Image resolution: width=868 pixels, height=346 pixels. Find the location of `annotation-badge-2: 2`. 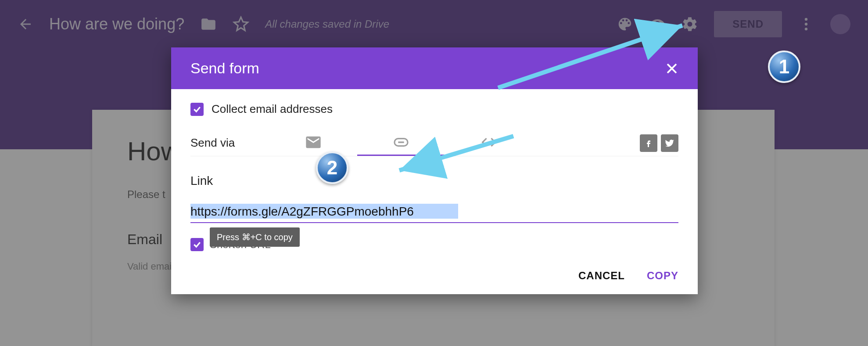

annotation-badge-2: 2 is located at coordinates (332, 168).